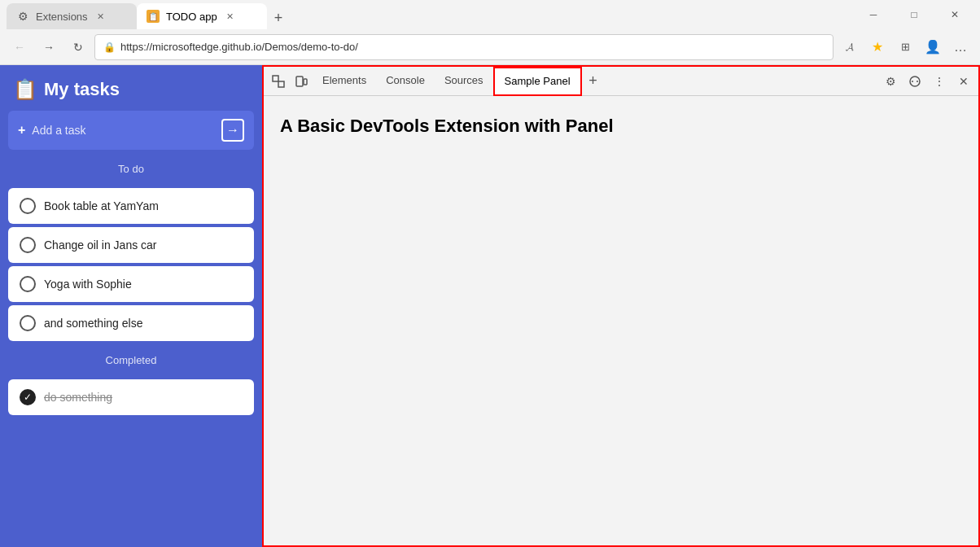  I want to click on minimize-button: ─, so click(873, 15).